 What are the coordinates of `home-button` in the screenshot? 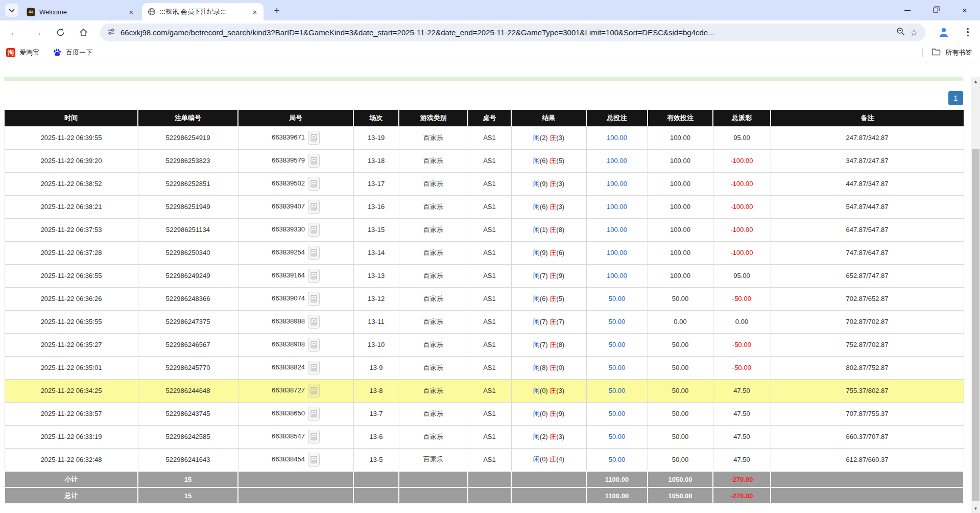 It's located at (83, 32).